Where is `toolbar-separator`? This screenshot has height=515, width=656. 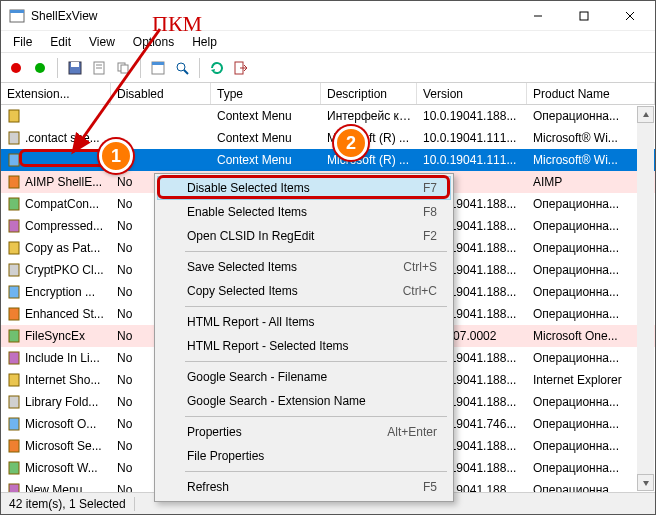
toolbar-separator is located at coordinates (200, 68).